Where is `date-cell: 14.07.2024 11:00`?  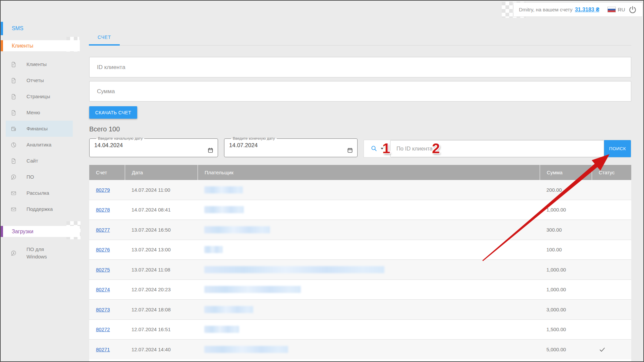 date-cell: 14.07.2024 11:00 is located at coordinates (161, 190).